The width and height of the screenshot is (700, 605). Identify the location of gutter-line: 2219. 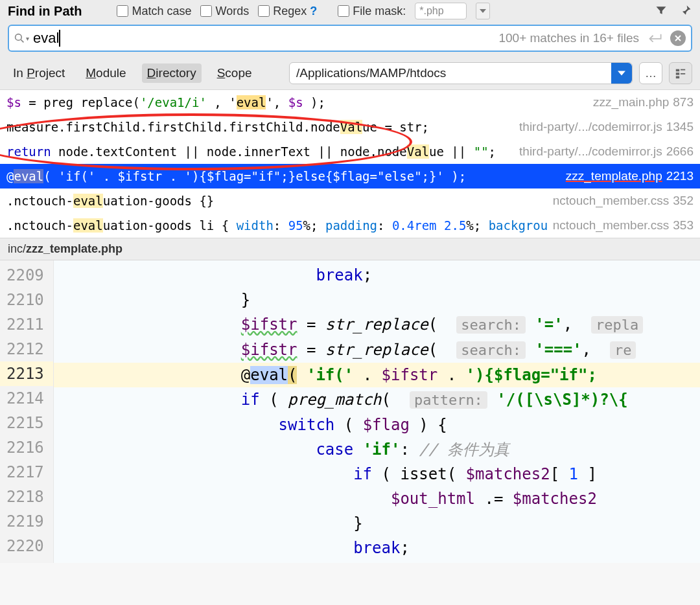
(25, 521).